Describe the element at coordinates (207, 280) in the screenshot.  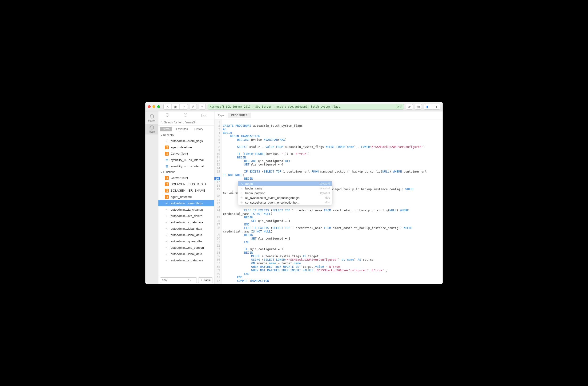
I see `add-table-label: Table` at that location.